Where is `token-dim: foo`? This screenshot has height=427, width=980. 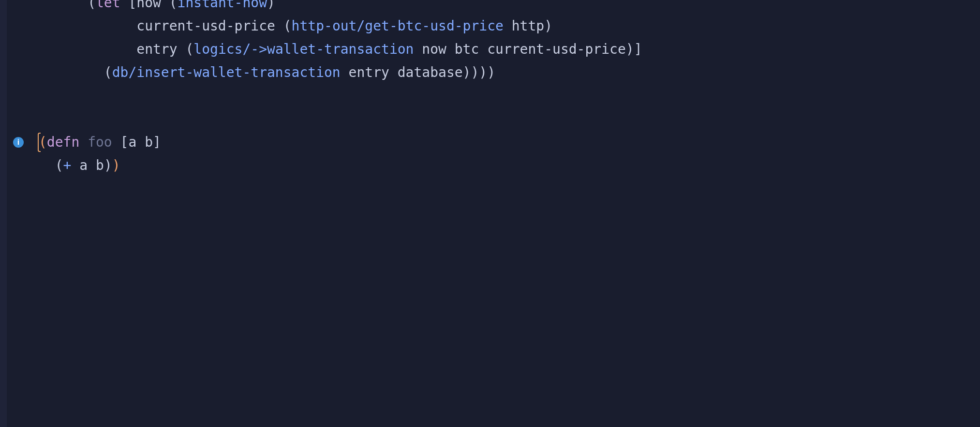
token-dim: foo is located at coordinates (100, 142).